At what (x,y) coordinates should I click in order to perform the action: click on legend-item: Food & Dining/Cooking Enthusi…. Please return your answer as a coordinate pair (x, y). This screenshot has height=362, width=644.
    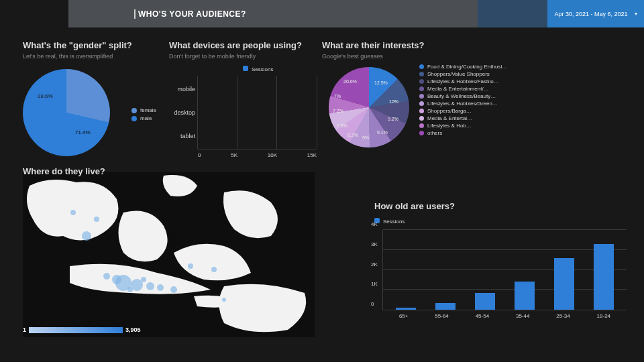
    Looking at the image, I should click on (463, 67).